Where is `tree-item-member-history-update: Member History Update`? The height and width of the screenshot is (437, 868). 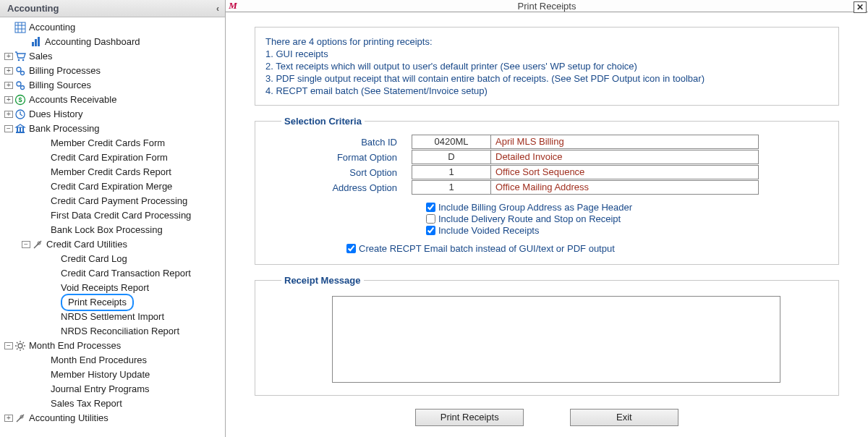
tree-item-member-history-update: Member History Update is located at coordinates (113, 375).